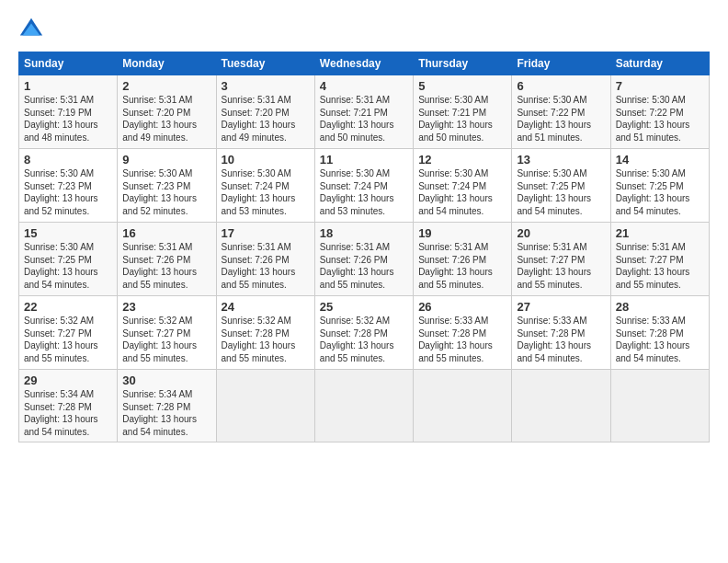  I want to click on calendar-cell: 22 Sunrise: 5:32 AMSunset: 7:27 PMDaylig…, so click(68, 333).